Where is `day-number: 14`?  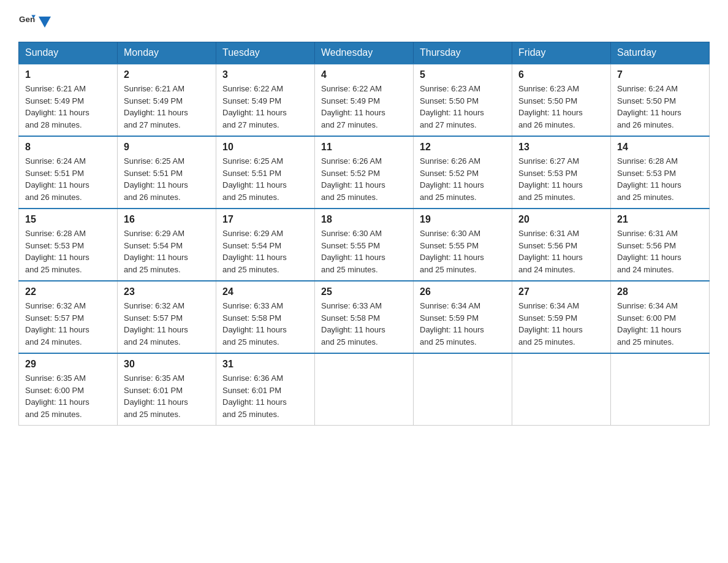
day-number: 14 is located at coordinates (660, 147).